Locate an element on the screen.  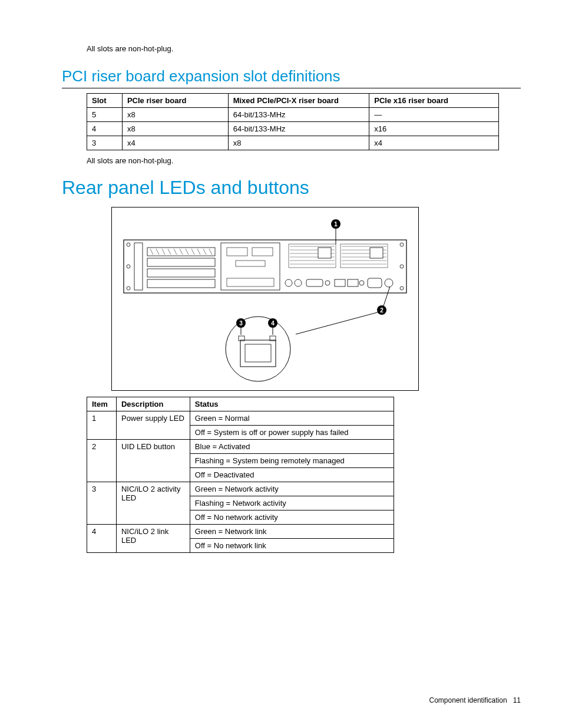
th-slot: Slot is located at coordinates (105, 101).